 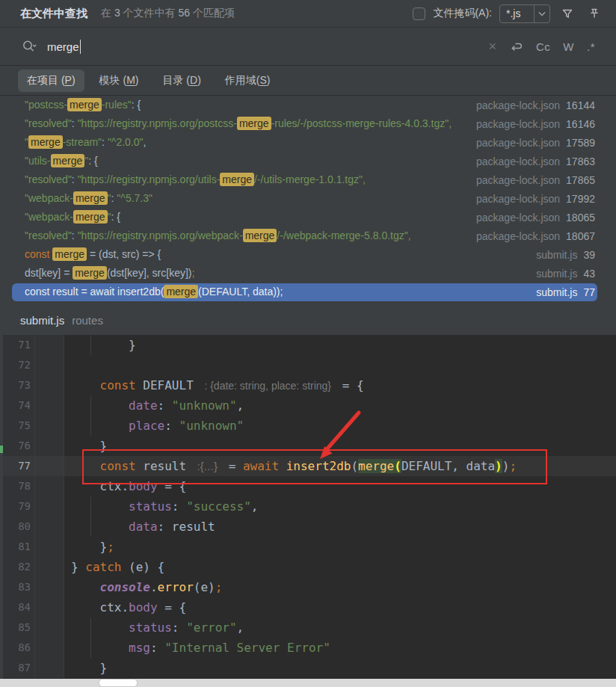 What do you see at coordinates (245, 179) in the screenshot?
I see `result-text: "resolved": "https://registry.npmjs.org/…` at bounding box center [245, 179].